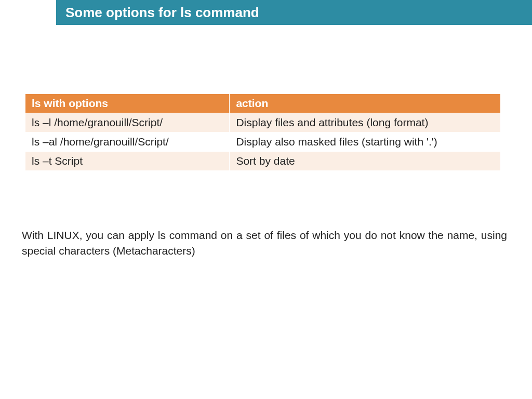  I want to click on paragraph-metacharacters: With LINUX, you can apply ls command on …, so click(264, 243).